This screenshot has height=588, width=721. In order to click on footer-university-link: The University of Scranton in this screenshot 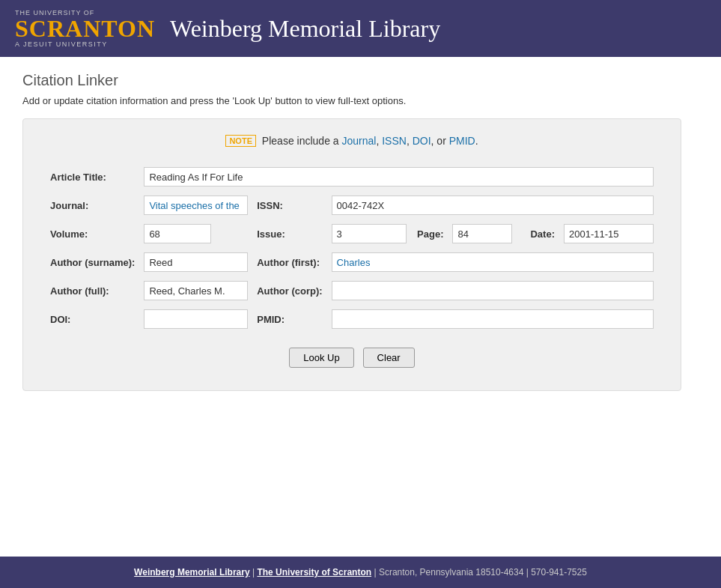, I will do `click(314, 572)`.